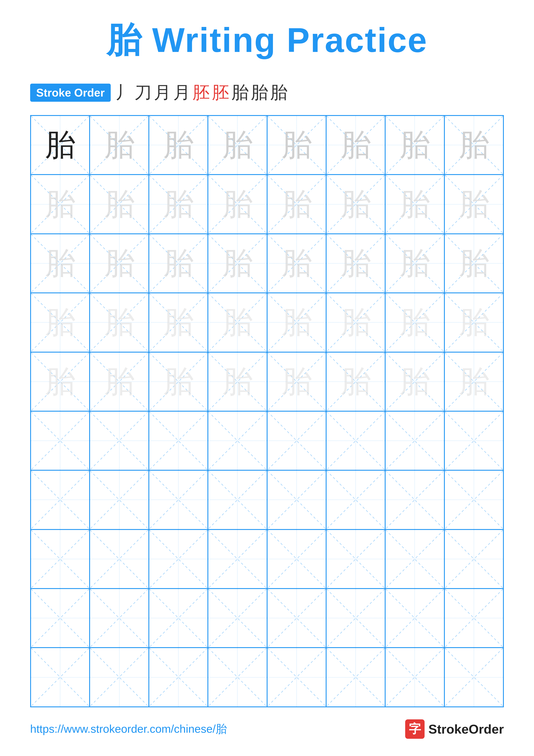 The height and width of the screenshot is (756, 534). Describe the element at coordinates (119, 204) in the screenshot. I see `cell-2-2: 胎` at that location.